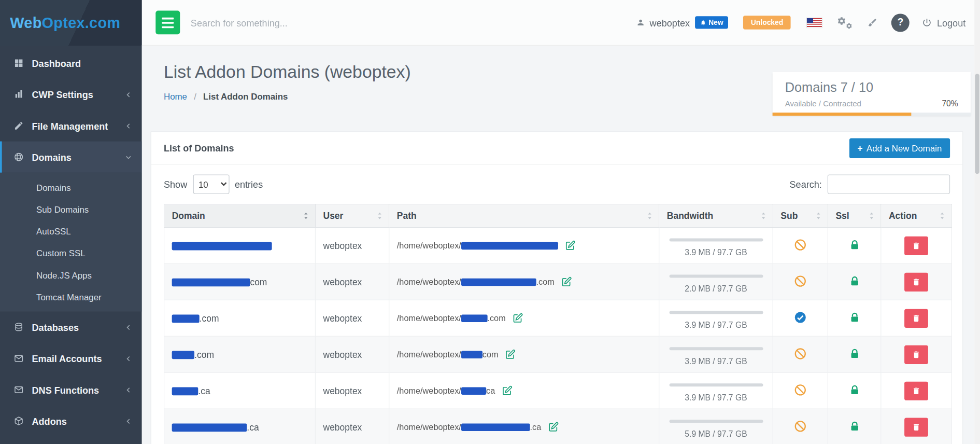 This screenshot has height=444, width=980. I want to click on sidebar-subitem-autossl: AutoSSL, so click(71, 231).